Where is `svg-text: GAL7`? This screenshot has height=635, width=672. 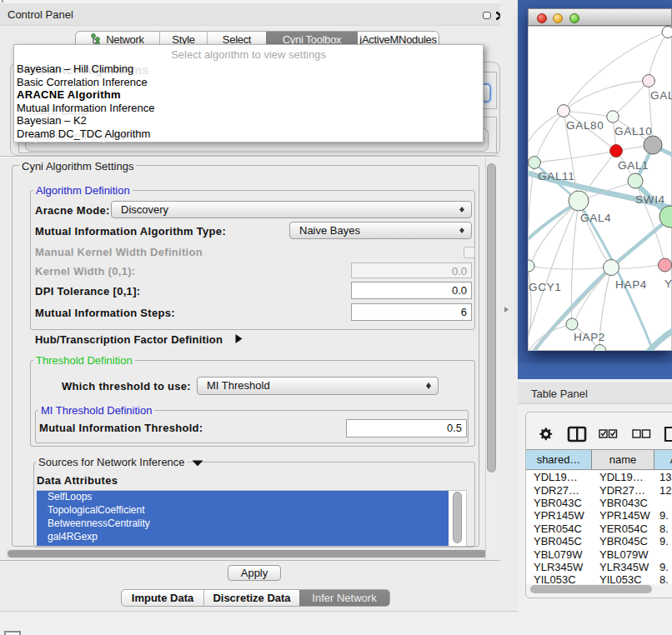
svg-text: GAL7 is located at coordinates (661, 95).